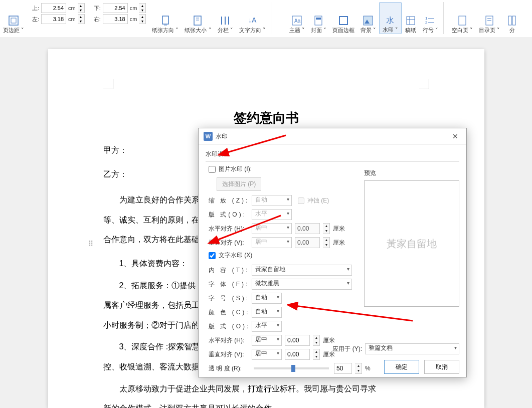 This screenshot has height=408, width=532. I want to click on margin-top-label: 上:, so click(35, 8).